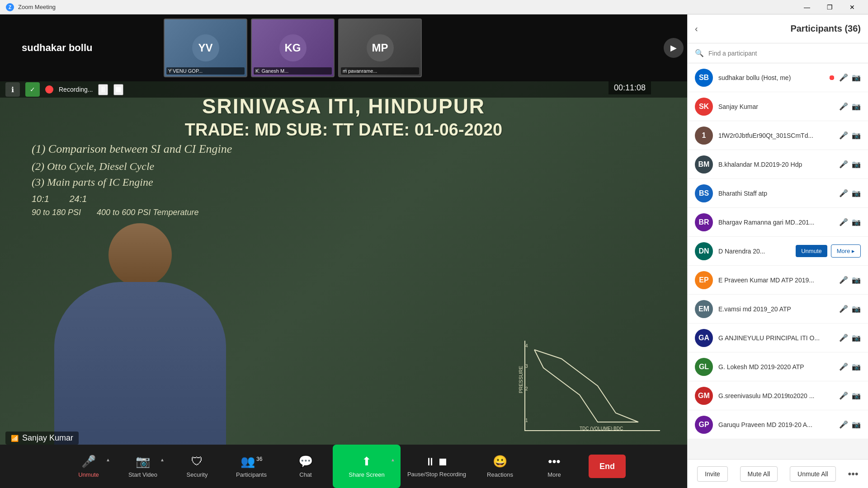 Image resolution: width=868 pixels, height=488 pixels. What do you see at coordinates (527, 346) in the screenshot?
I see `svg-text: 4` at bounding box center [527, 346].